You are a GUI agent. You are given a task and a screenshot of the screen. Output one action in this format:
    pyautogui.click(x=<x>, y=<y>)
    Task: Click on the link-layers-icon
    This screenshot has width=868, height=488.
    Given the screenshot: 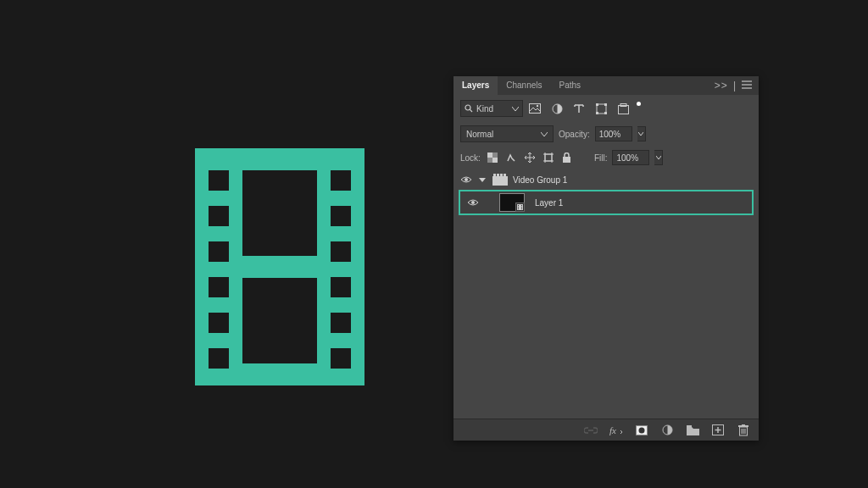 What is the action you would take?
    pyautogui.click(x=591, y=430)
    